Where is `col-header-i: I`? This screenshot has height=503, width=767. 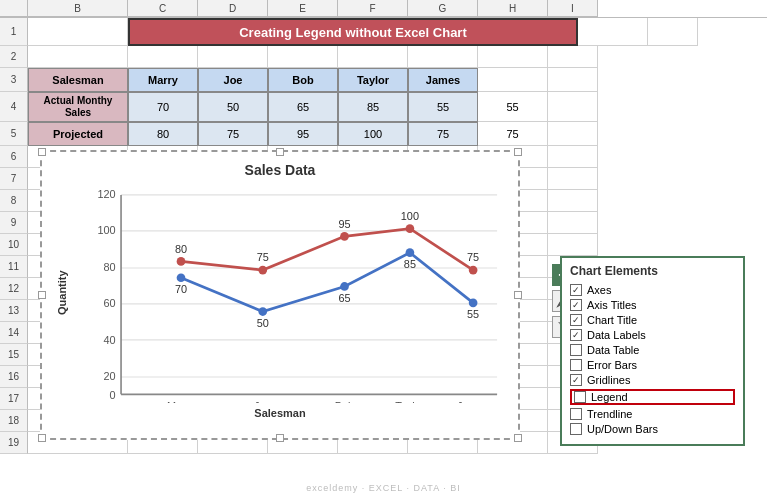 col-header-i: I is located at coordinates (573, 8).